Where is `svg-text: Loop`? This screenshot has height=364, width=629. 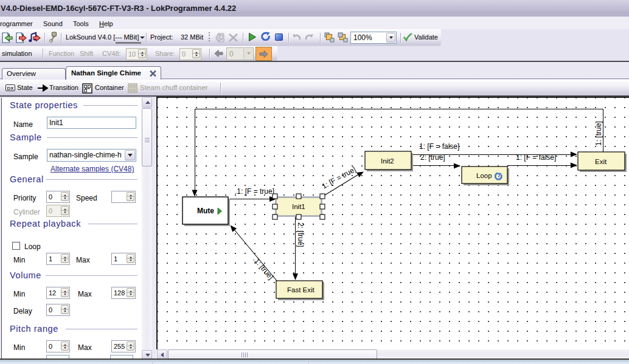 svg-text: Loop is located at coordinates (484, 176).